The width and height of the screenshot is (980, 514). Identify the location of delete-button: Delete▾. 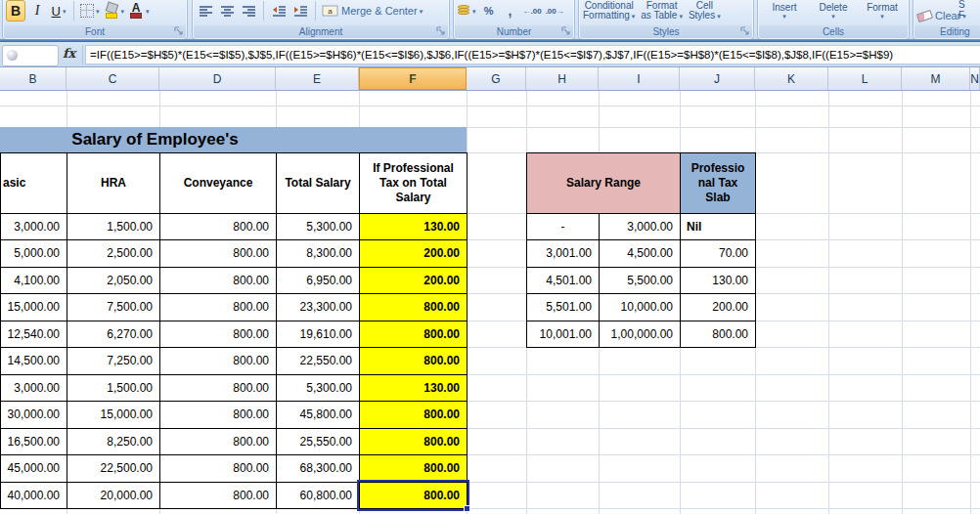
(833, 11).